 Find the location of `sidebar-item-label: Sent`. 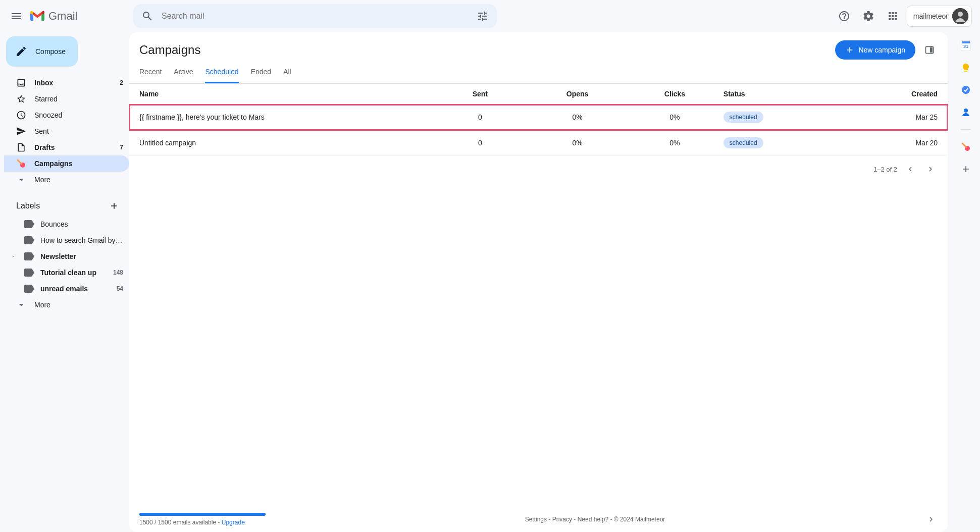

sidebar-item-label: Sent is located at coordinates (79, 131).